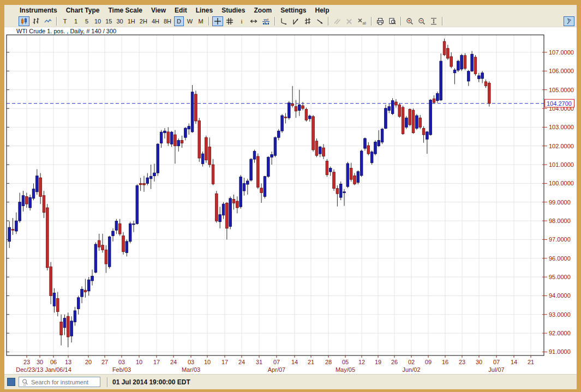  What do you see at coordinates (410, 21) in the screenshot?
I see `zoom-in-button` at bounding box center [410, 21].